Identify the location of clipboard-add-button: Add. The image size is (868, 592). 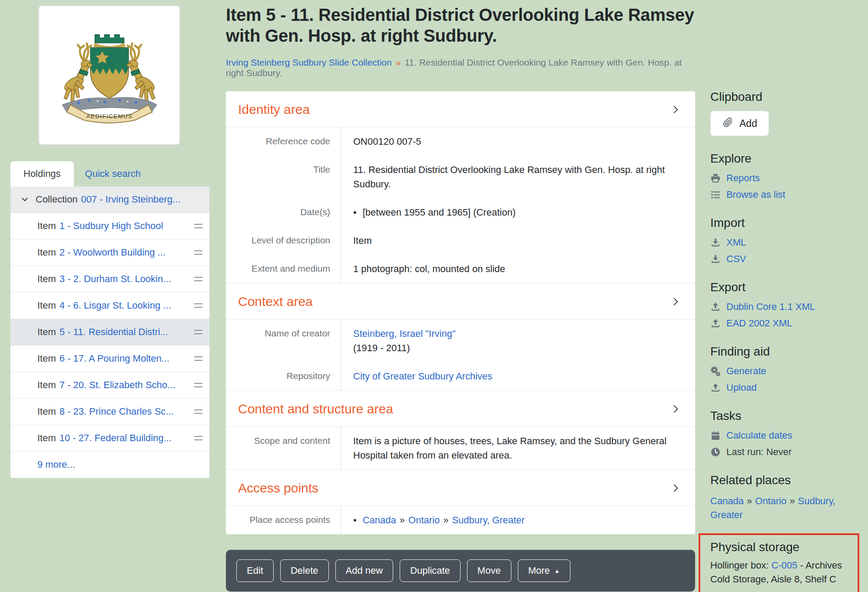
(739, 123).